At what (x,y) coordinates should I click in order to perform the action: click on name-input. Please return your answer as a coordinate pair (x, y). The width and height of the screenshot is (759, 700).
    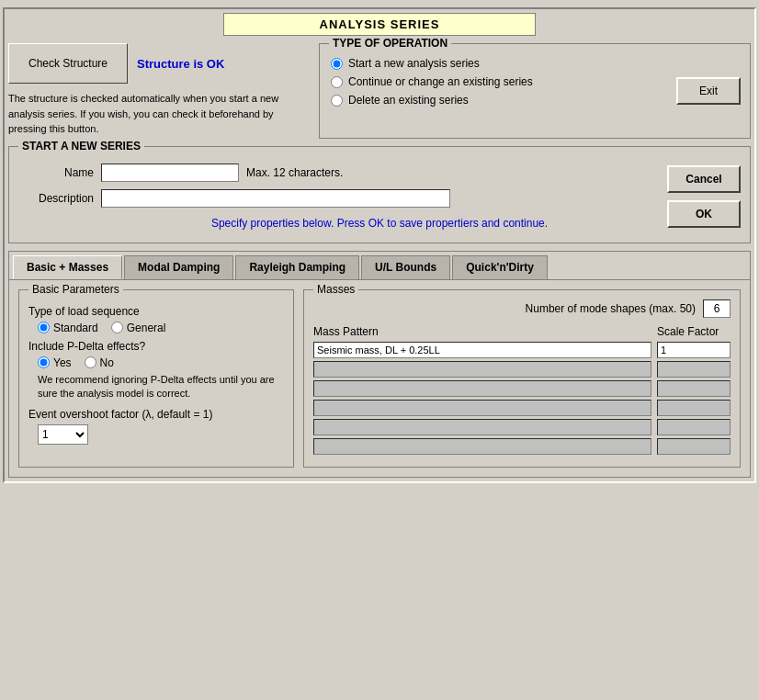
    Looking at the image, I should click on (170, 173).